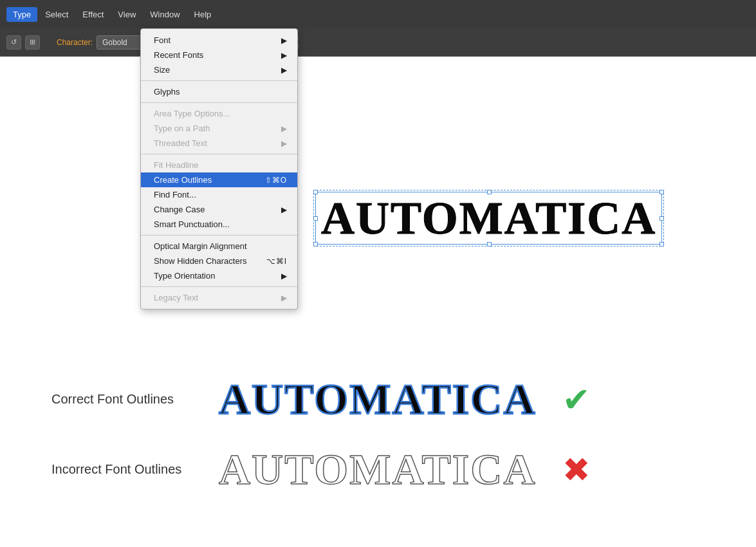  What do you see at coordinates (93, 14) in the screenshot?
I see `menu-effect: Effect` at bounding box center [93, 14].